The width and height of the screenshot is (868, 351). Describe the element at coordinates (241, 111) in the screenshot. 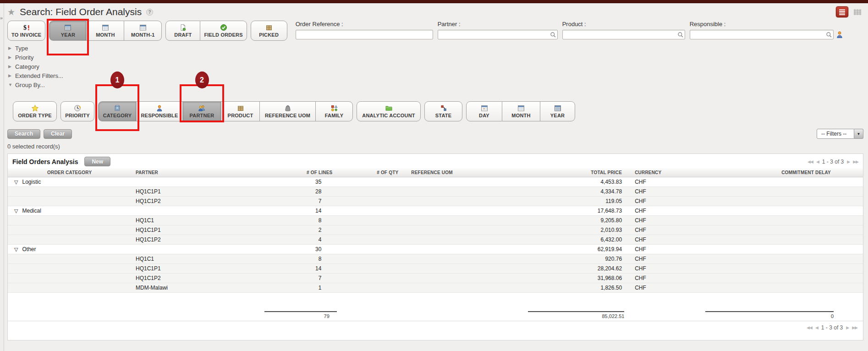

I see `groupby-product-button: PRODUCT` at that location.